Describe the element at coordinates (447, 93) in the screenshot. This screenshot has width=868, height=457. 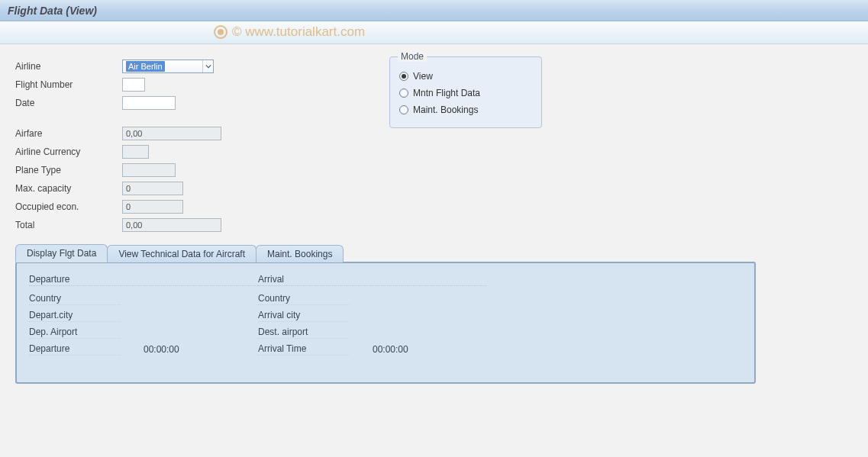
I see `mode-option-label: Mntn Flight Data` at that location.